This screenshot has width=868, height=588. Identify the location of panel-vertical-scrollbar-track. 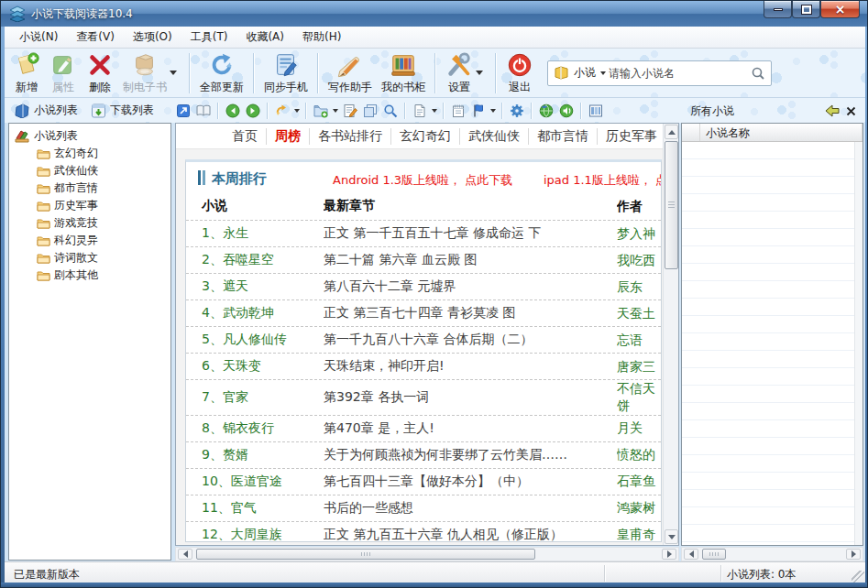
(858, 343).